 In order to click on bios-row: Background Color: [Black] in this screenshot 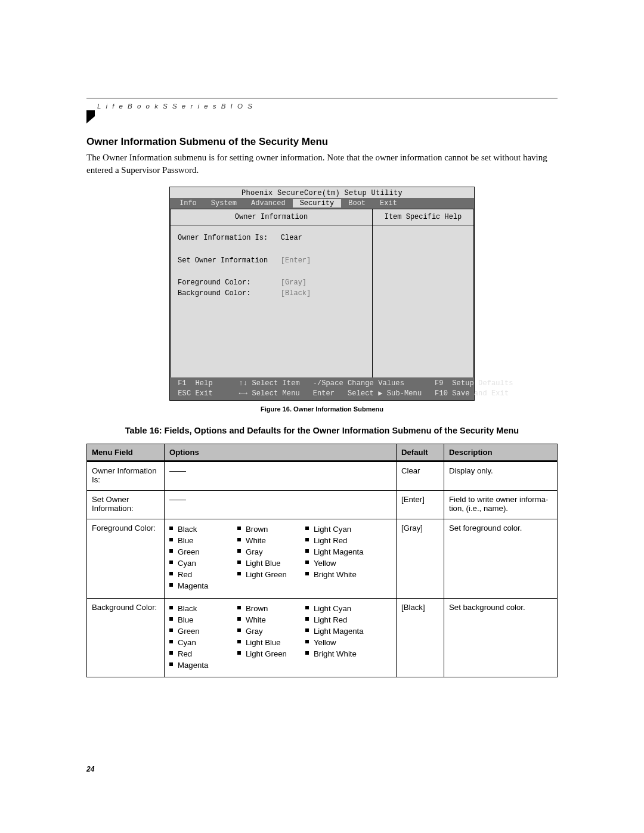, I will do `click(273, 293)`.